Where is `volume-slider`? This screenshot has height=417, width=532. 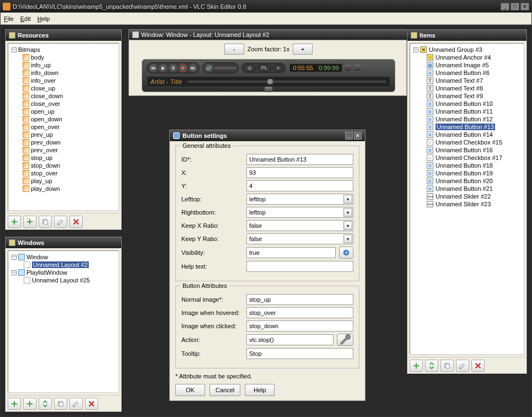
volume-slider is located at coordinates (225, 68).